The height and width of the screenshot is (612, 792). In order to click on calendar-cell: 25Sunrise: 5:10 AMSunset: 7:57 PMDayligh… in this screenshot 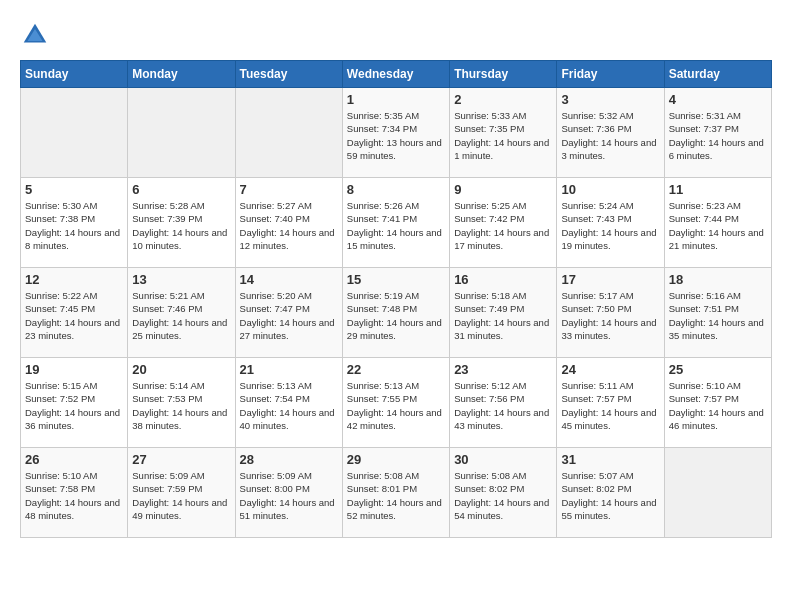, I will do `click(718, 403)`.